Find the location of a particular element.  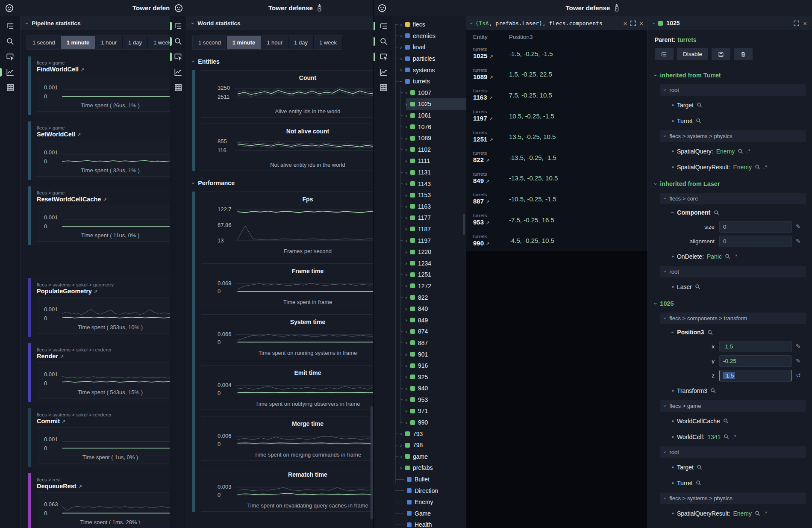

close-icon: × is located at coordinates (805, 23).